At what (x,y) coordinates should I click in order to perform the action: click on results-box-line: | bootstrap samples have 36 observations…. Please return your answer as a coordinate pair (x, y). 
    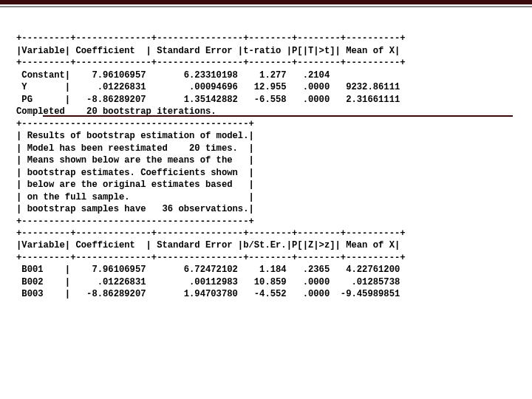
    Looking at the image, I should click on (135, 209).